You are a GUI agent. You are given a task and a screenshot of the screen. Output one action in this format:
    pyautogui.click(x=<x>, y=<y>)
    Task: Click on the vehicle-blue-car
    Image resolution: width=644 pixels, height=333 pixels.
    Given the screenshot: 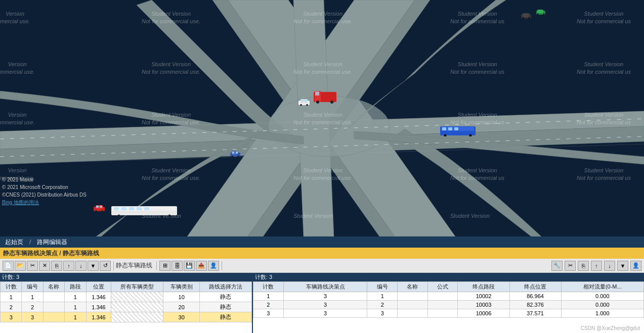 What is the action you would take?
    pyautogui.click(x=235, y=155)
    